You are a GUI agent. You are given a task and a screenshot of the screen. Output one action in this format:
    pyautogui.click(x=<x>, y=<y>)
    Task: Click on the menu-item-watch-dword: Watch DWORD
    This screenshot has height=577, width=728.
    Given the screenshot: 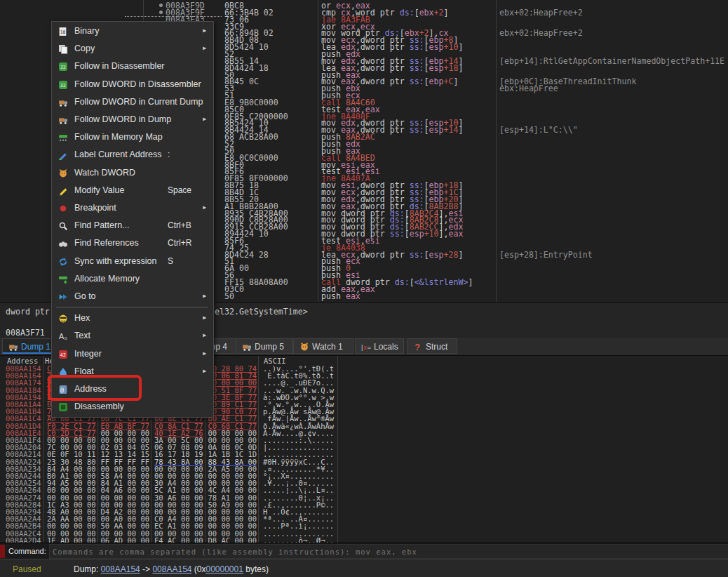 What is the action you would take?
    pyautogui.click(x=132, y=173)
    